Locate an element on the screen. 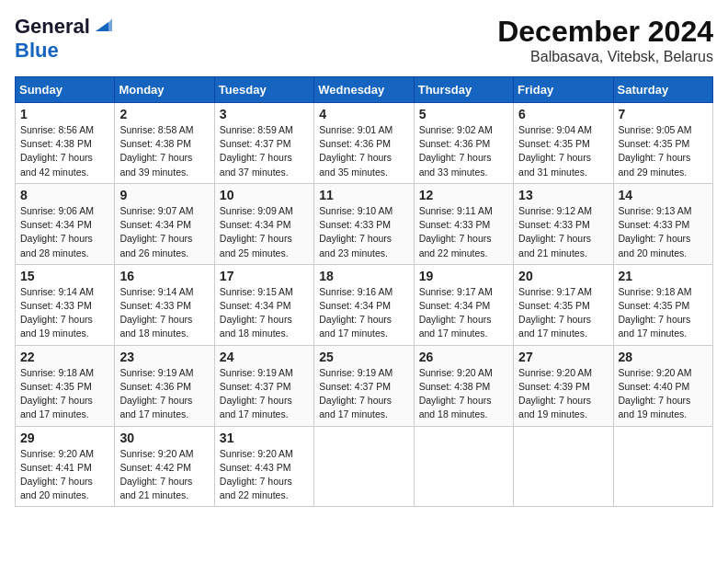 This screenshot has height=563, width=728. title-block: December 2024 Balbasava, Vitebsk, Belaru… is located at coordinates (605, 40).